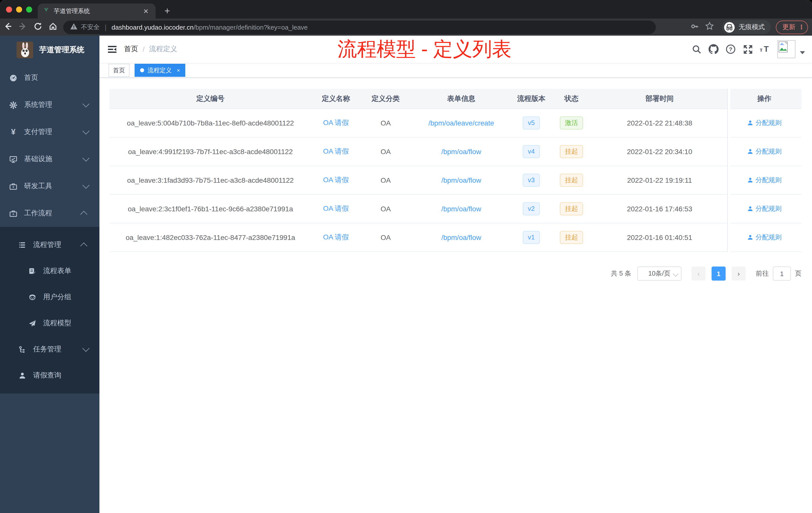  I want to click on url-bar: 不安全 | dashboard.yudao.iocoder.cn/bpm/man…, so click(359, 27).